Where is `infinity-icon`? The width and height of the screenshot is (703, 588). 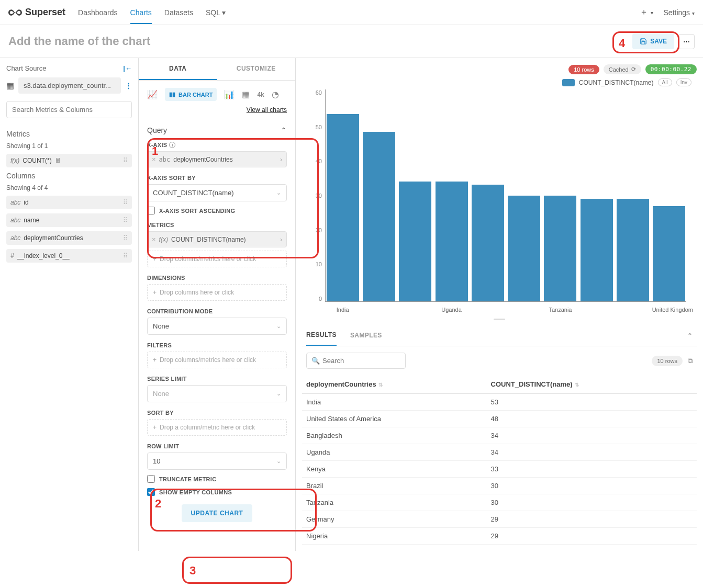
infinity-icon is located at coordinates (15, 13).